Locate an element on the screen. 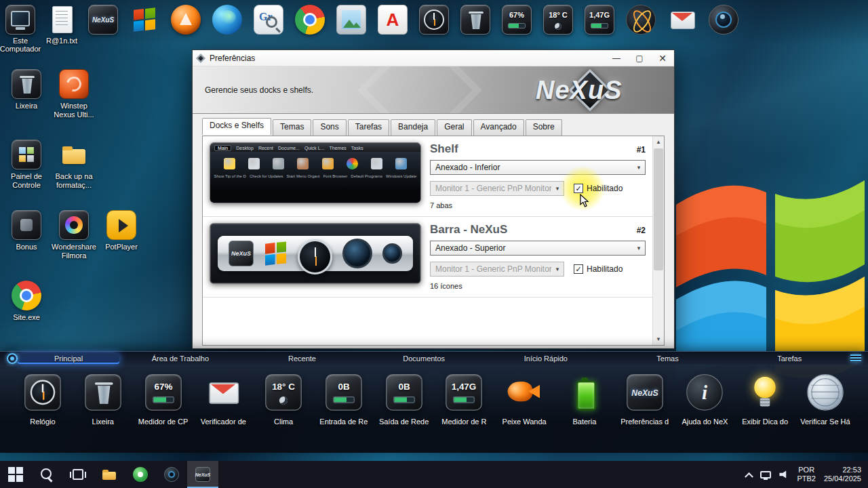 This screenshot has height=488, width=868. dock-item-r-1n-txt: R@1n.txt is located at coordinates (62, 24).